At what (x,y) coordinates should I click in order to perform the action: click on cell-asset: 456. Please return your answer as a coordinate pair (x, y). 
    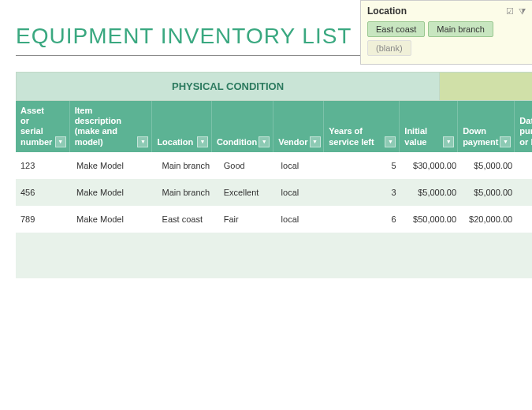
    Looking at the image, I should click on (44, 192).